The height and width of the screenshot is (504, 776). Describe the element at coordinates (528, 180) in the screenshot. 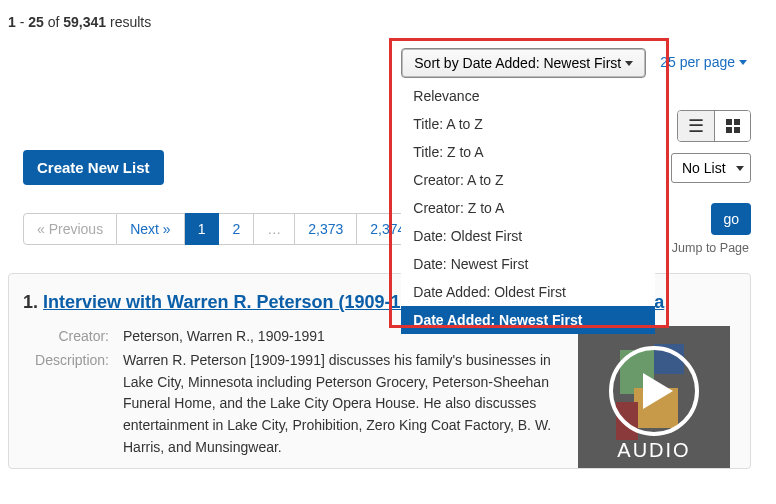

I see `sort-option: Creator: A to Z` at that location.